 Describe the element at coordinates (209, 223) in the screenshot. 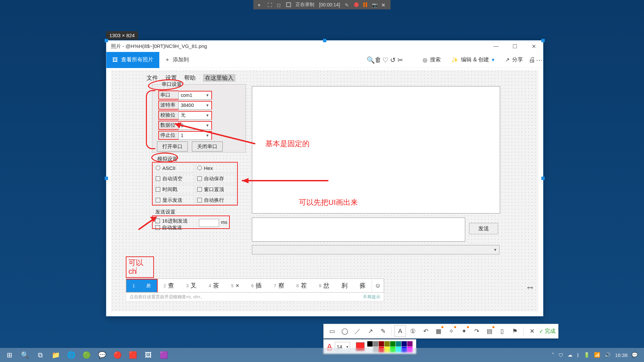

I see `interval-input` at that location.